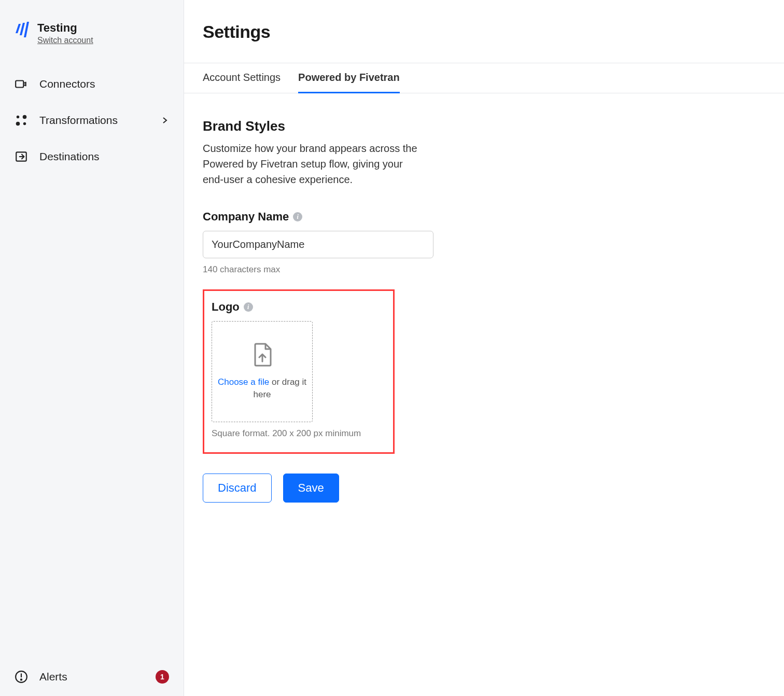 This screenshot has width=784, height=696. I want to click on sidebar-item-label: Destinations, so click(104, 157).